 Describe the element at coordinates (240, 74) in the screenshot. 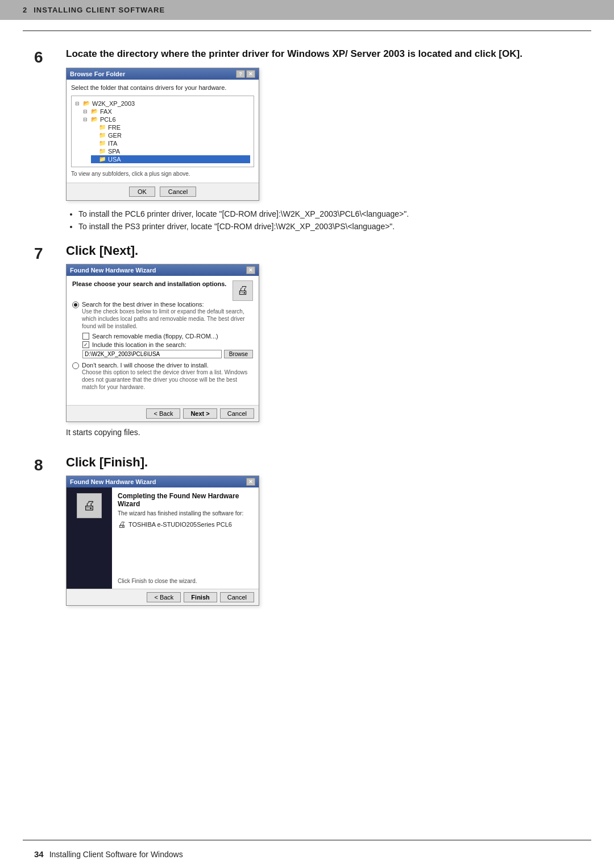

I see `dialog-help-button: ?` at that location.